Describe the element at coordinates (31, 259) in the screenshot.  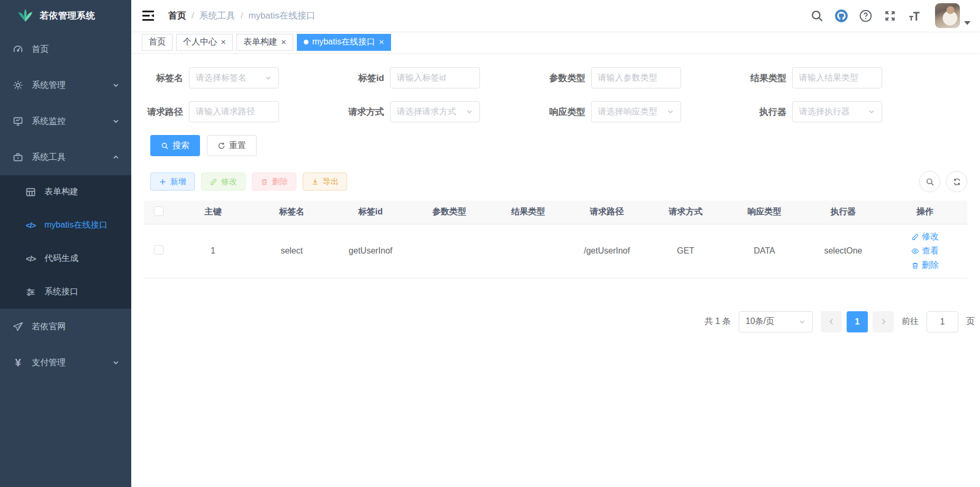
I see `code-icon: </>` at that location.